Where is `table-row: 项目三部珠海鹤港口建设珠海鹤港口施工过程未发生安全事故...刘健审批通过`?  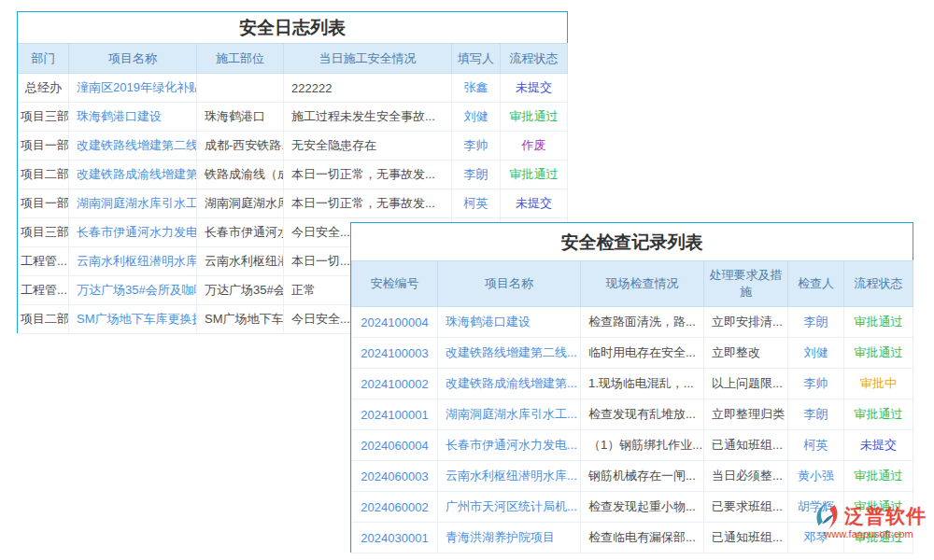
table-row: 项目三部珠海鹤港口建设珠海鹤港口施工过程未发生安全事故...刘健审批通过 is located at coordinates (293, 118).